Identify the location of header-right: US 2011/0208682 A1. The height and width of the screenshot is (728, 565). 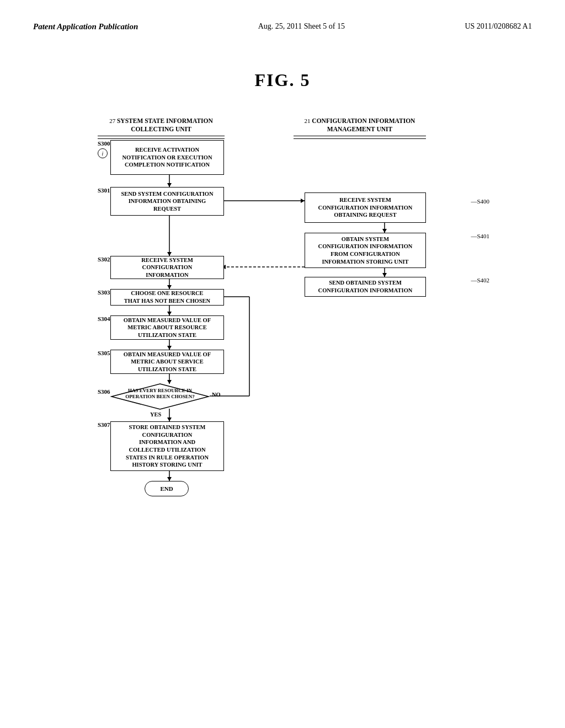
(498, 26).